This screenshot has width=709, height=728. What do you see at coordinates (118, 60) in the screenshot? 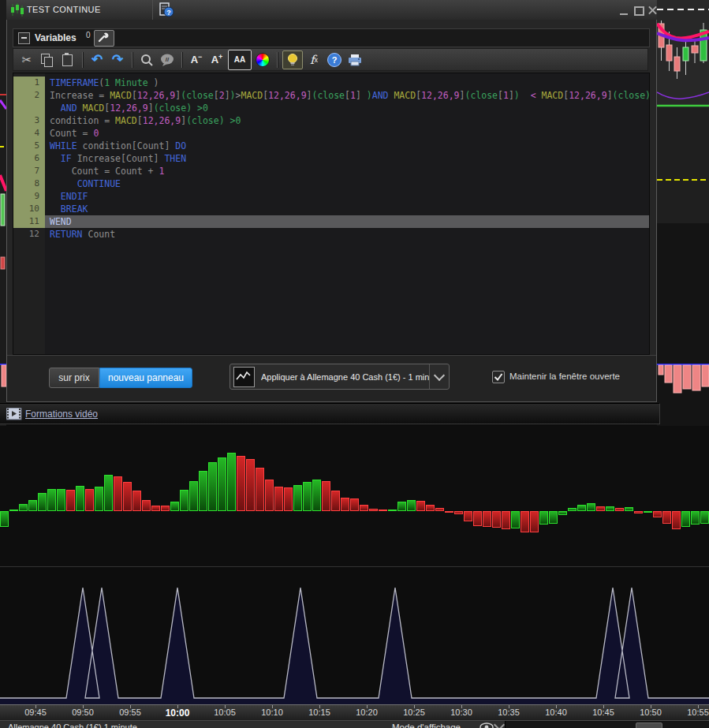
I see `redo-icon: ↷` at bounding box center [118, 60].